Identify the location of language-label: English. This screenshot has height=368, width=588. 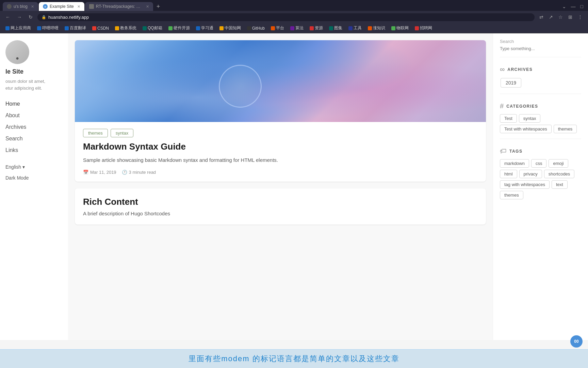
(13, 167).